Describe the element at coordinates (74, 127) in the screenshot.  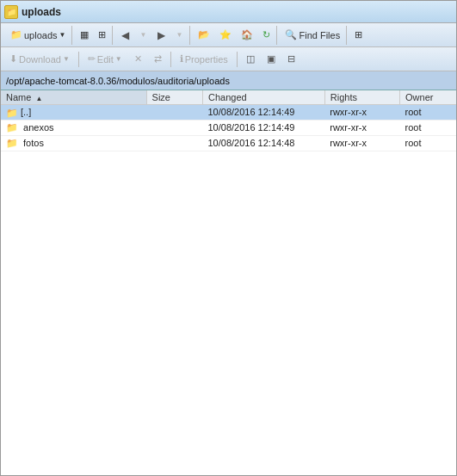
I see `cell-name: 📁 anexos` at that location.